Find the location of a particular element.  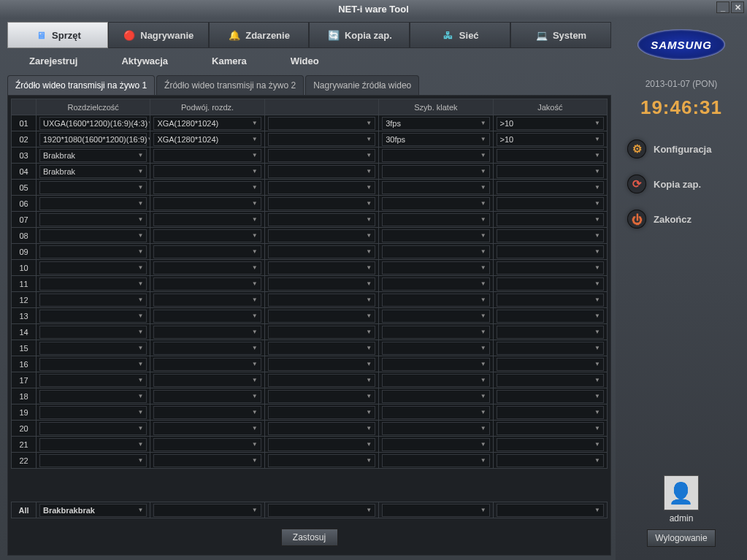

inner-tab-1: Źródło wideo transmisji na żywo 2 is located at coordinates (230, 85).